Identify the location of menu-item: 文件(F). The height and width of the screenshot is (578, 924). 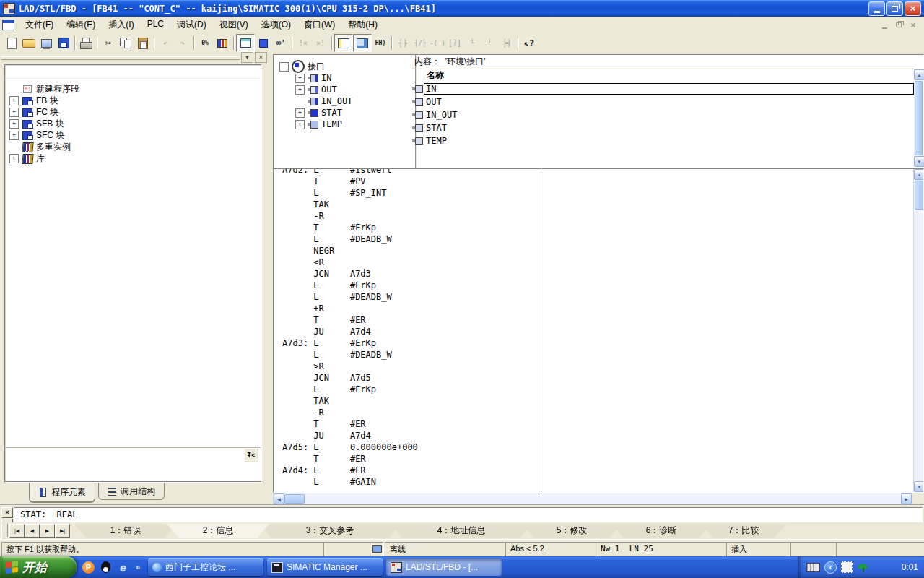
(39, 25).